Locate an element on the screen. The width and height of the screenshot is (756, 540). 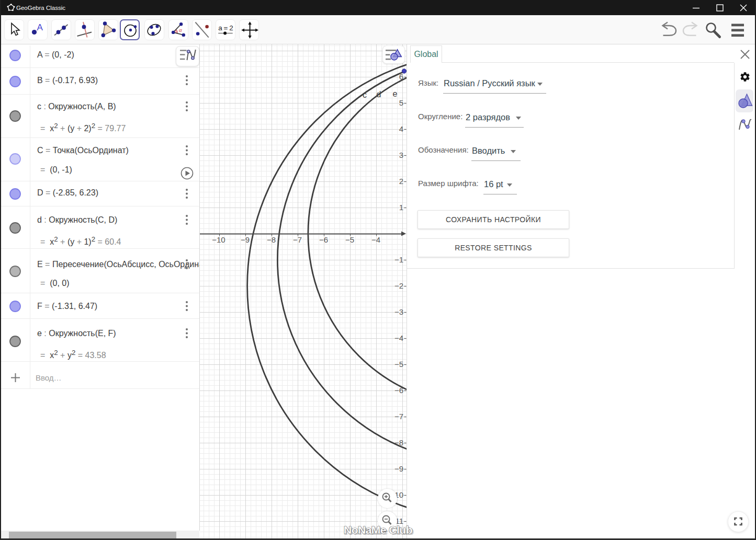
svg-text: α is located at coordinates (180, 30).